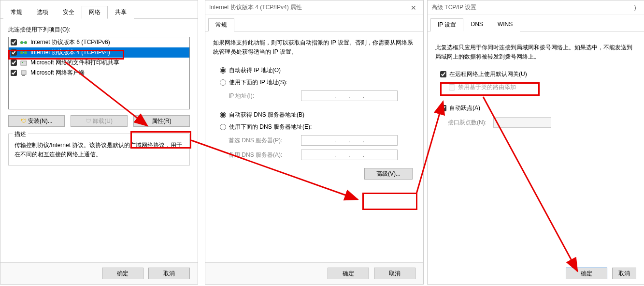 Image resolution: width=644 pixels, height=286 pixels. What do you see at coordinates (454, 8) in the screenshot?
I see `dialog-title: 高级 TCP/IP 设置` at bounding box center [454, 8].